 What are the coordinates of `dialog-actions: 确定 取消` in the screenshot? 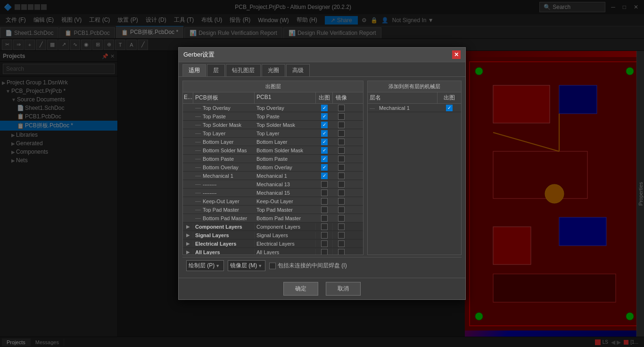 It's located at (322, 289).